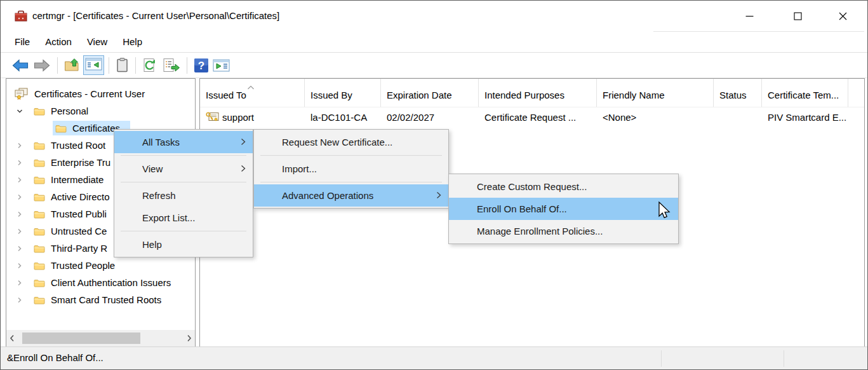  What do you see at coordinates (564, 187) in the screenshot?
I see `submenu-create-custom-request: Create Custom Request...` at bounding box center [564, 187].